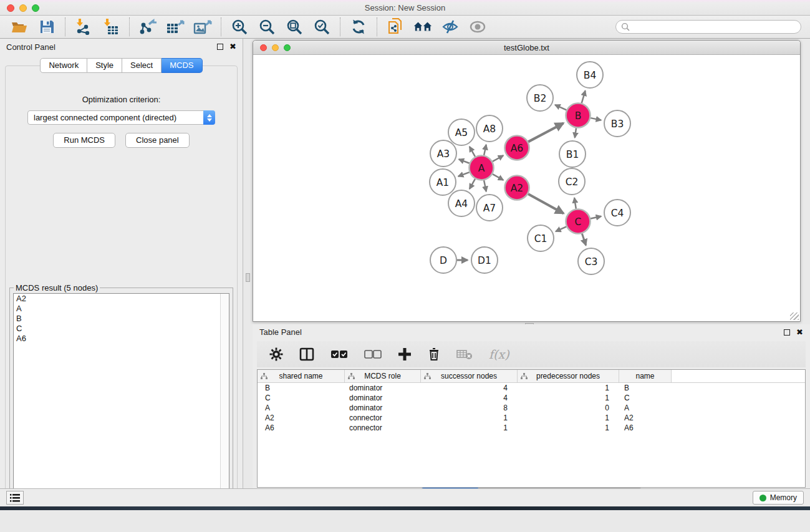  What do you see at coordinates (322, 27) in the screenshot?
I see `zoom-selected-icon` at bounding box center [322, 27].